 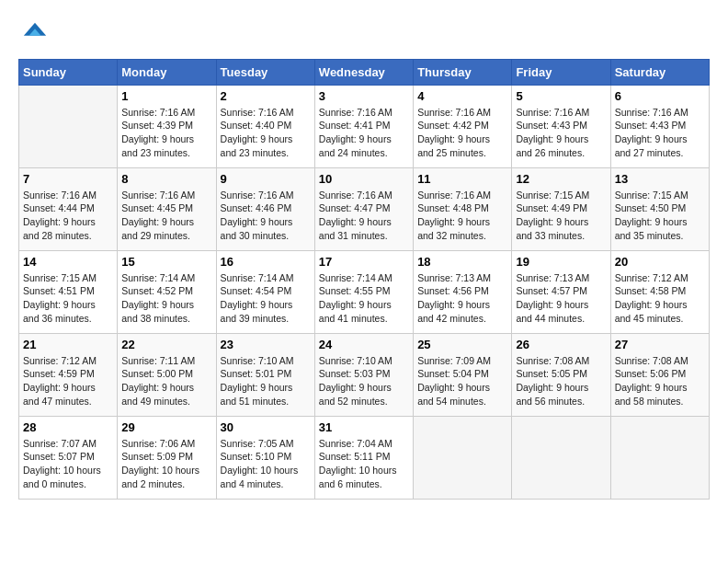 I want to click on day-number: 12, so click(x=561, y=178).